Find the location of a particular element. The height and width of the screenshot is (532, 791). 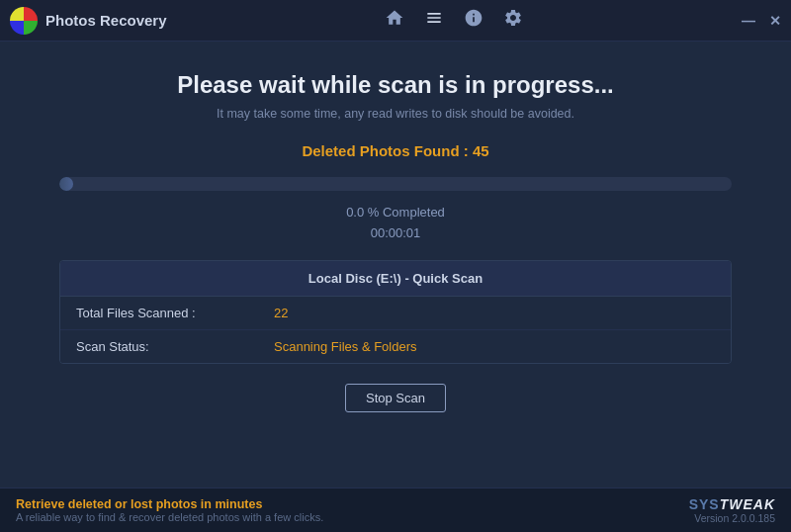

total-files-label: Total Files Scanned : is located at coordinates (175, 312).